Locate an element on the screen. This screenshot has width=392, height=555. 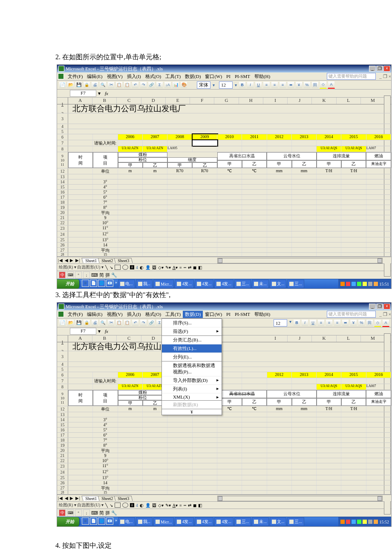
menu-pismt: PI-SMT is located at coordinates (242, 76).